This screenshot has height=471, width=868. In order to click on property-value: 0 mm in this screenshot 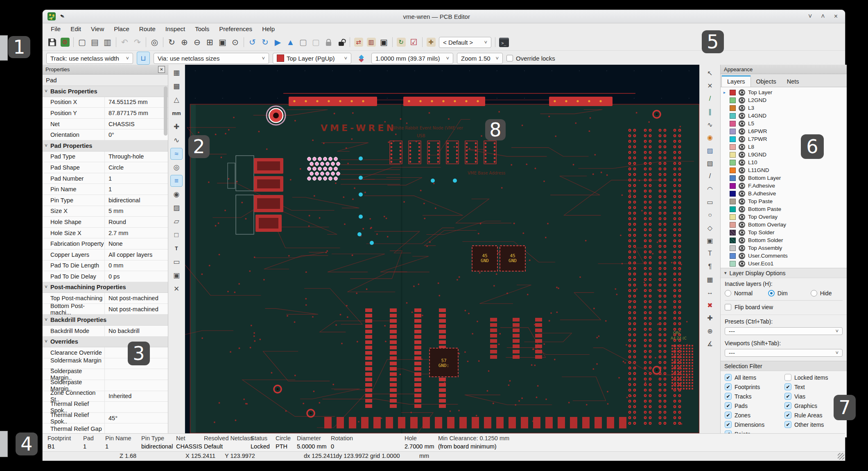, I will do `click(136, 266)`.